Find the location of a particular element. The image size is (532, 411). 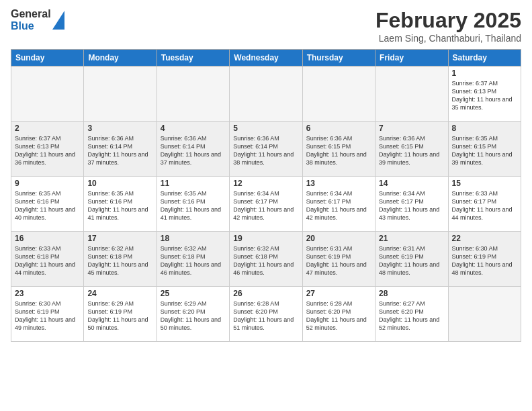

day-number: 16 is located at coordinates (47, 238).